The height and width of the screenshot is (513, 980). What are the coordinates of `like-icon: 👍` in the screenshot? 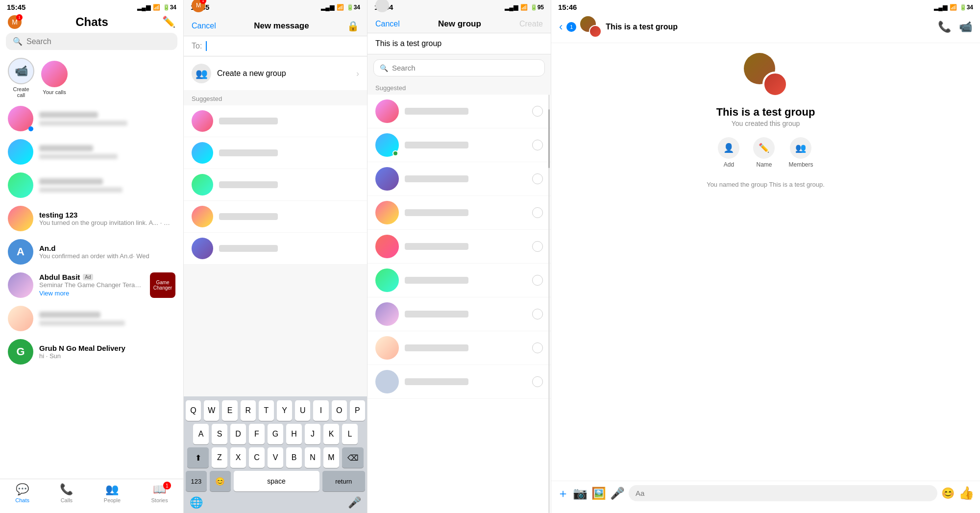 It's located at (966, 493).